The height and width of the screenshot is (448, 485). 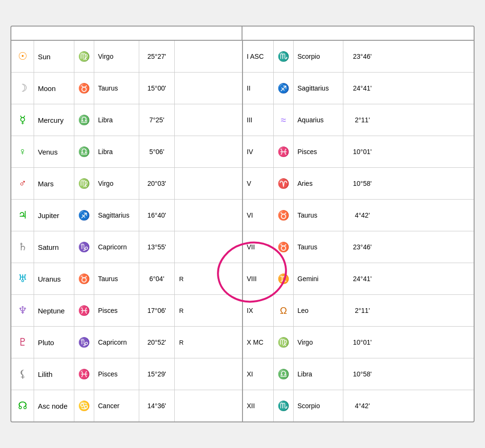 I want to click on house-sign-icon: ♊, so click(x=284, y=279).